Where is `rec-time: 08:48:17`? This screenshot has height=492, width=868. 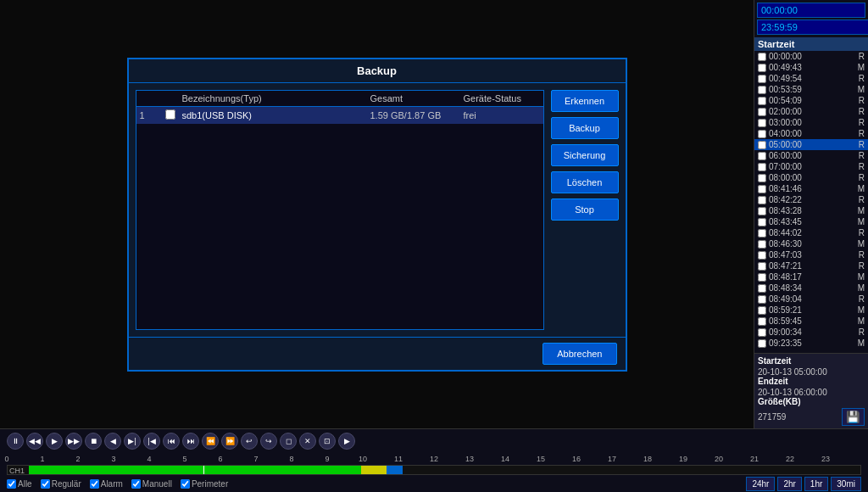 rec-time: 08:48:17 is located at coordinates (812, 277).